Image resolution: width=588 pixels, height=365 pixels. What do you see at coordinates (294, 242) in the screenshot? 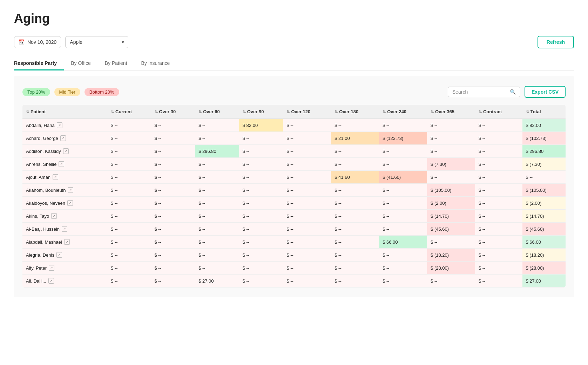
I see `table-row: Alabdali, Mashael↗$ --$ --$ --$ --$ --$ …` at bounding box center [294, 242].